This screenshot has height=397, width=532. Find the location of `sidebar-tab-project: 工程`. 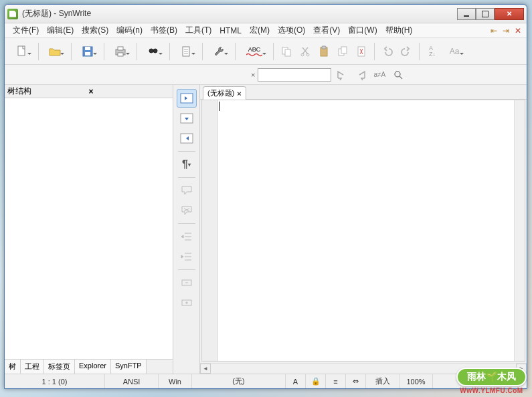

sidebar-tab-project: 工程 is located at coordinates (32, 366).